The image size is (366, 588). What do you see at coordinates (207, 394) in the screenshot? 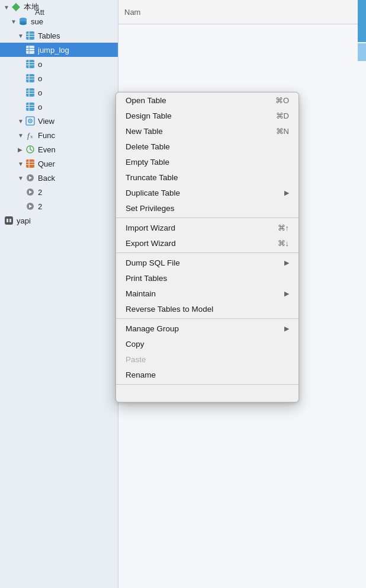
I see `menu-item-refresh` at bounding box center [207, 394].